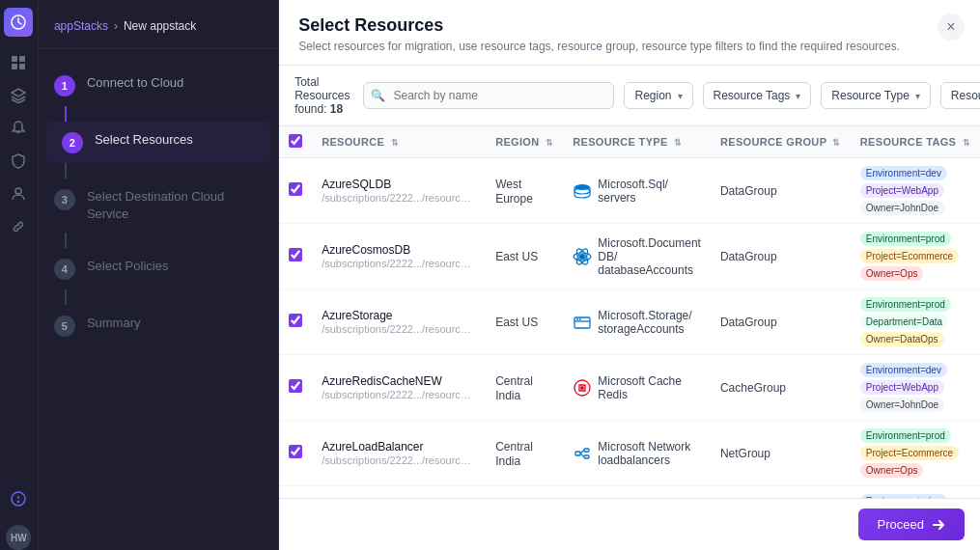  What do you see at coordinates (18, 96) in the screenshot?
I see `nav-layers` at bounding box center [18, 96].